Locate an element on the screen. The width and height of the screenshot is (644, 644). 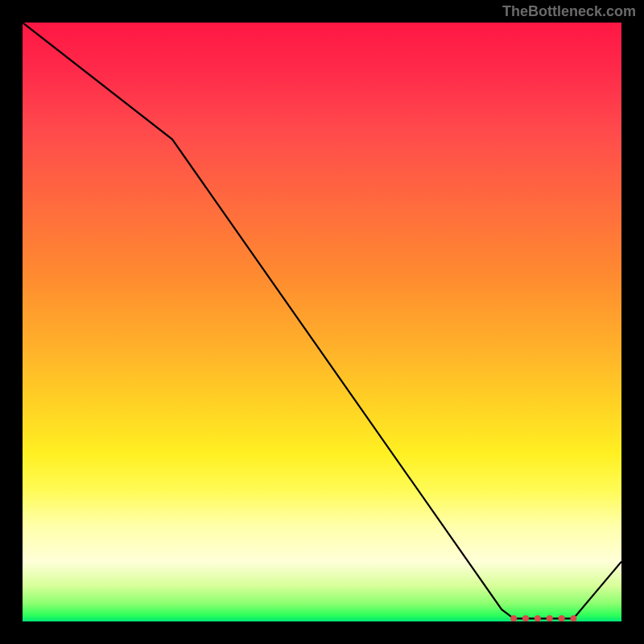
attribution-text: TheBottleneck.com is located at coordinates (569, 11).